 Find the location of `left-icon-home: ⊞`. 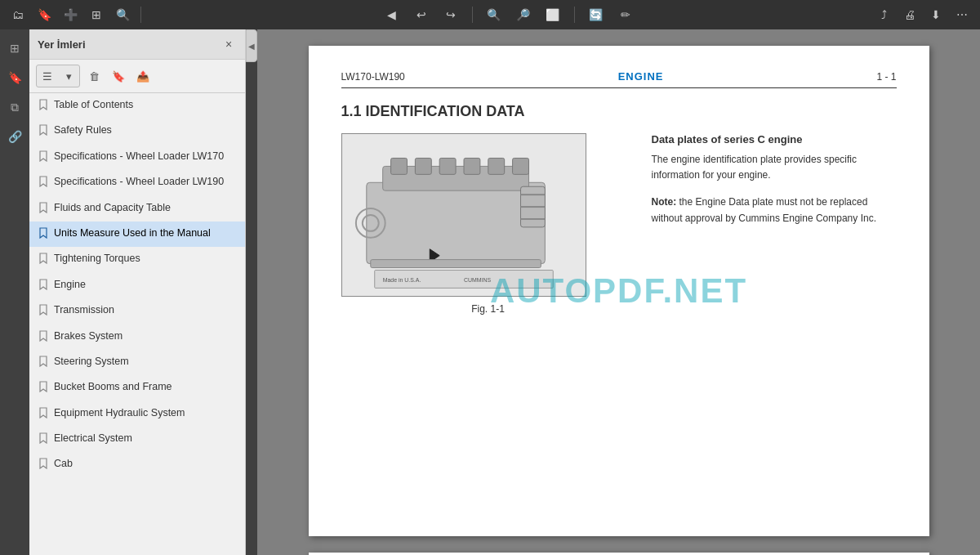

left-icon-home: ⊞ is located at coordinates (15, 48).